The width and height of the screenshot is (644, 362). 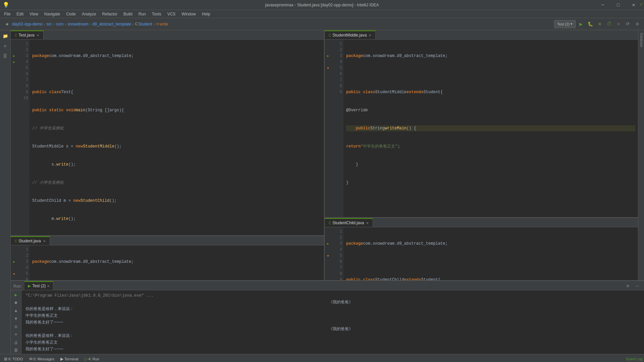 I want to click on run-clear-button: 🗑, so click(x=16, y=351).